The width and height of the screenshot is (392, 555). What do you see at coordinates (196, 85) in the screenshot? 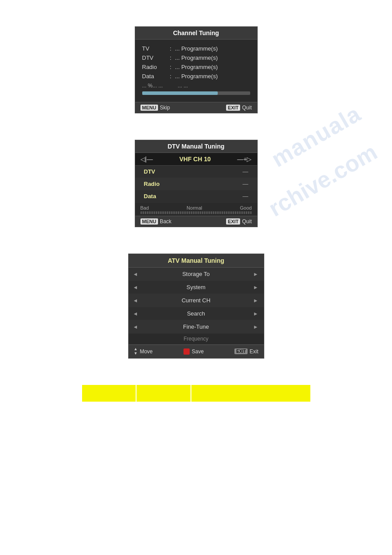
I see `progress-text-row: ... %... ... ... ...` at bounding box center [196, 85].